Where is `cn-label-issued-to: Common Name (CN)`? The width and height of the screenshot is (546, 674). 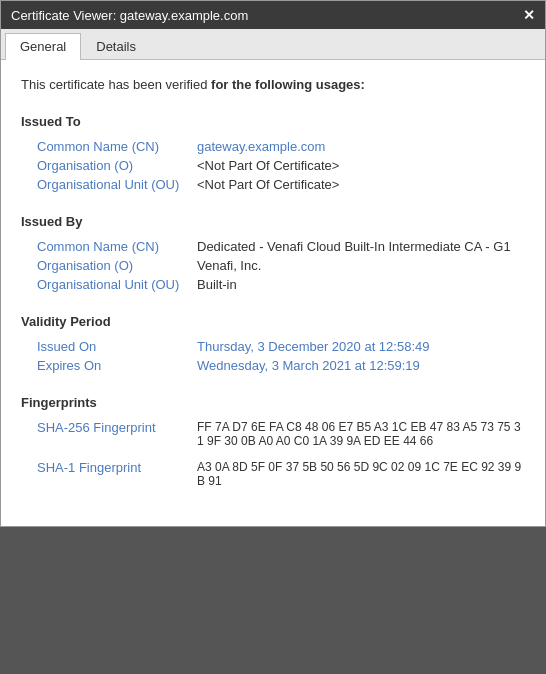 cn-label-issued-to: Common Name (CN) is located at coordinates (117, 146).